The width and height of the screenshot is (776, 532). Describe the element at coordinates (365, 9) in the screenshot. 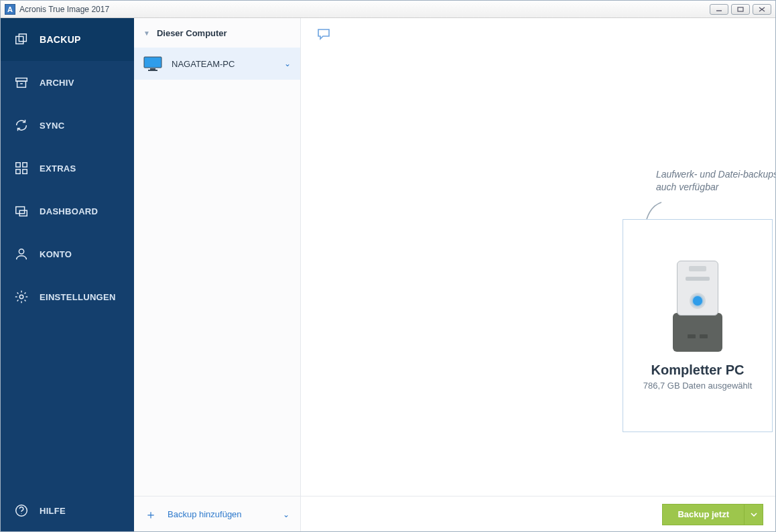

I see `window-title: Acronis True Image 2017` at that location.